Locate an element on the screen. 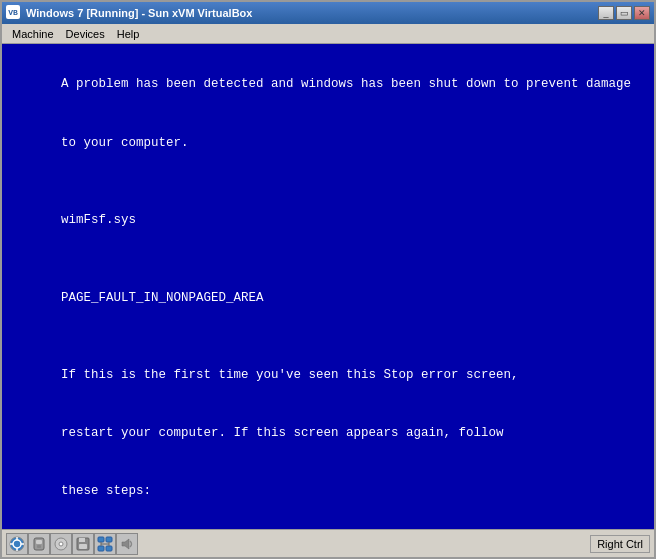  status-icon-usb is located at coordinates (39, 544).